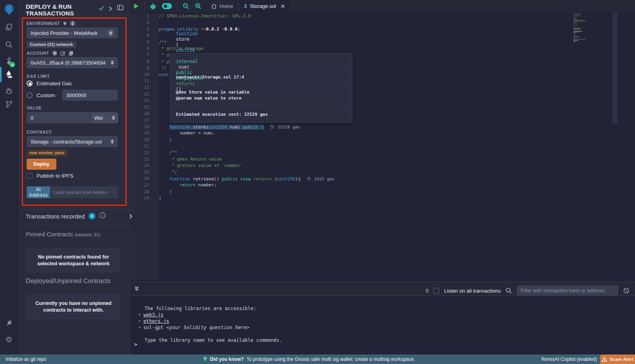 This screenshot has height=364, width=635. Describe the element at coordinates (137, 6) in the screenshot. I see `run-script-button` at that location.